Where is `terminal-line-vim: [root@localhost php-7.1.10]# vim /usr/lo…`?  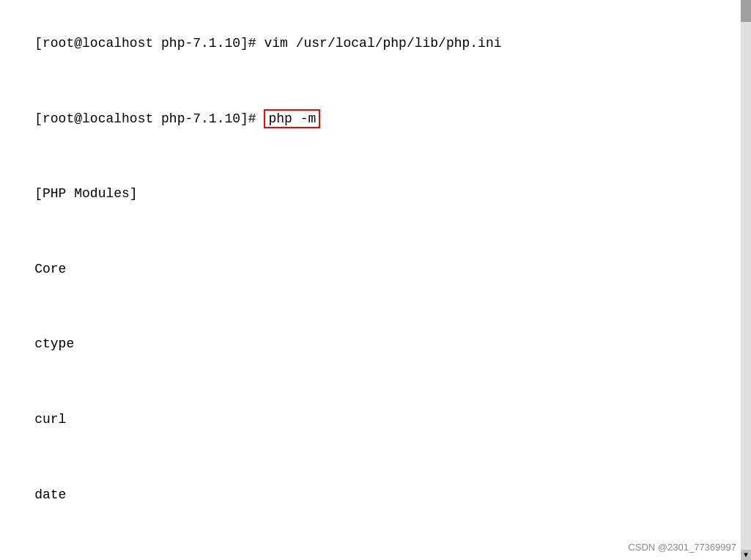 terminal-line-vim: [root@localhost php-7.1.10]# vim /usr/lo… is located at coordinates (377, 44).